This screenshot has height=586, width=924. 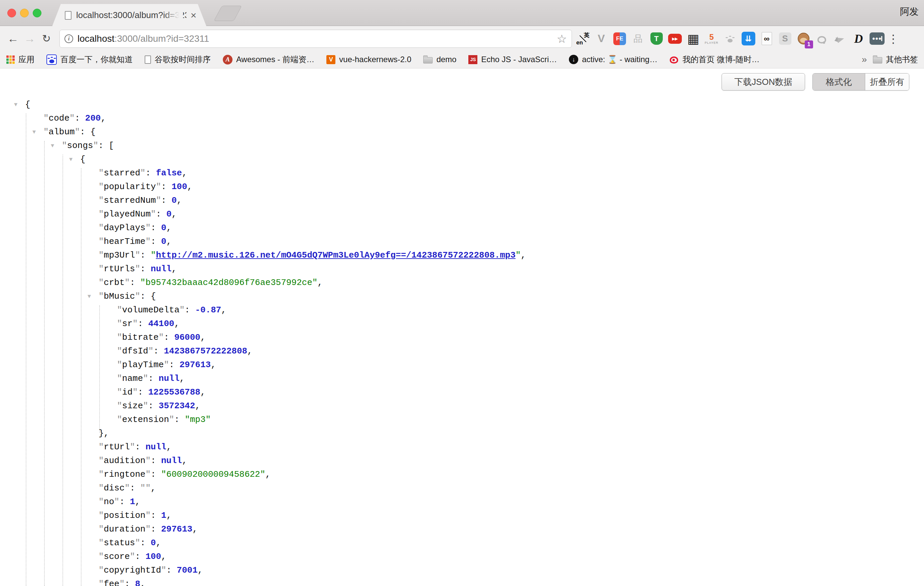 I want to click on json-token: "b957432baaac42d8096f76ae357992ce", so click(x=229, y=282).